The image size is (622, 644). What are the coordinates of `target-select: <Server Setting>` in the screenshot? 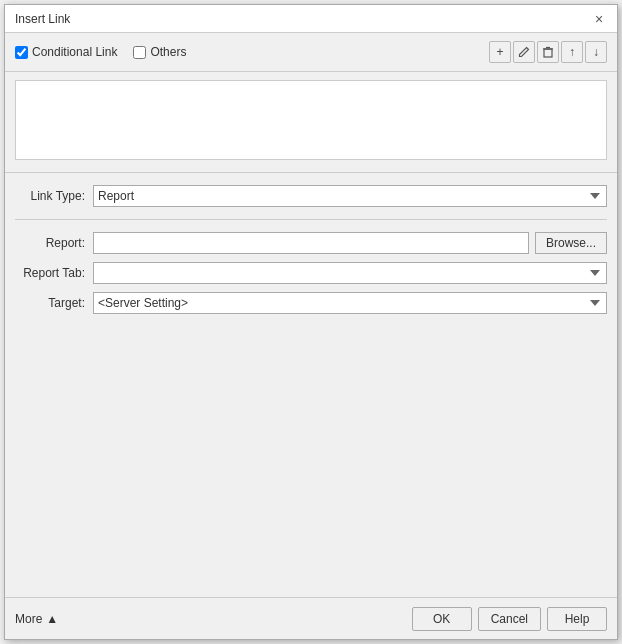 It's located at (350, 303).